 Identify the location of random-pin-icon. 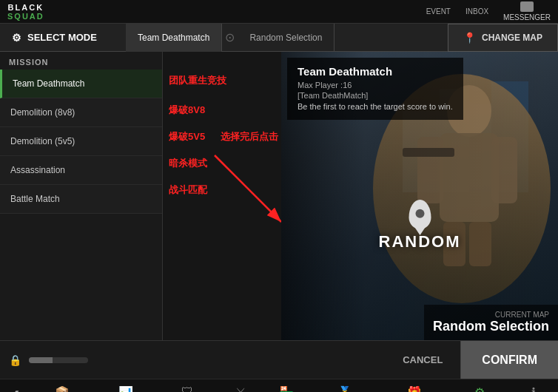
(420, 214).